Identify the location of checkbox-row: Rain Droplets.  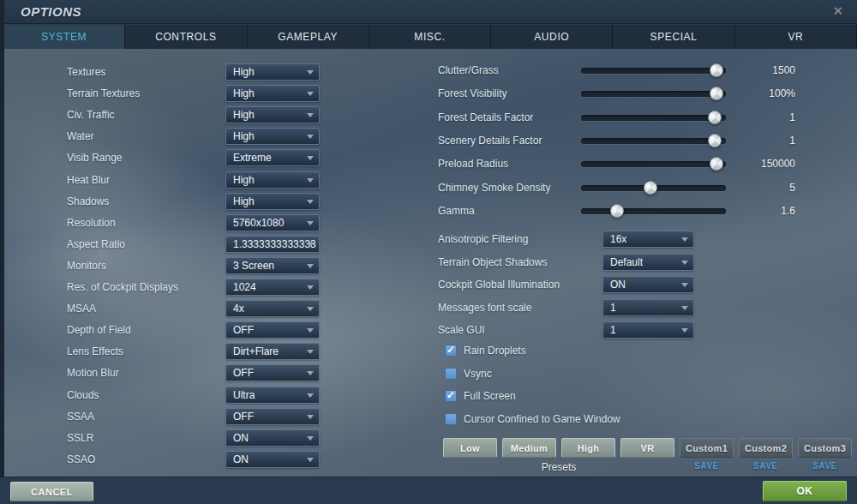
(428, 351).